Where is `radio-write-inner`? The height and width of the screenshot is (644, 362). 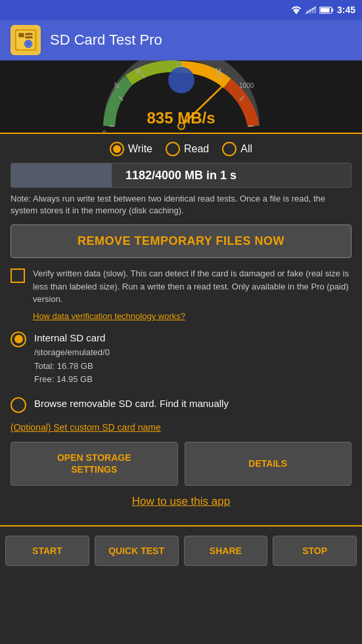 radio-write-inner is located at coordinates (117, 149).